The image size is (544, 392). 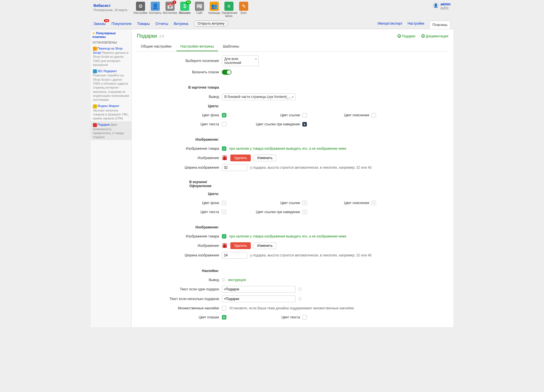 What do you see at coordinates (111, 131) in the screenshot?
I see `sidebar-item: Подарки Дает возможность прикреплять к т…` at bounding box center [111, 131].